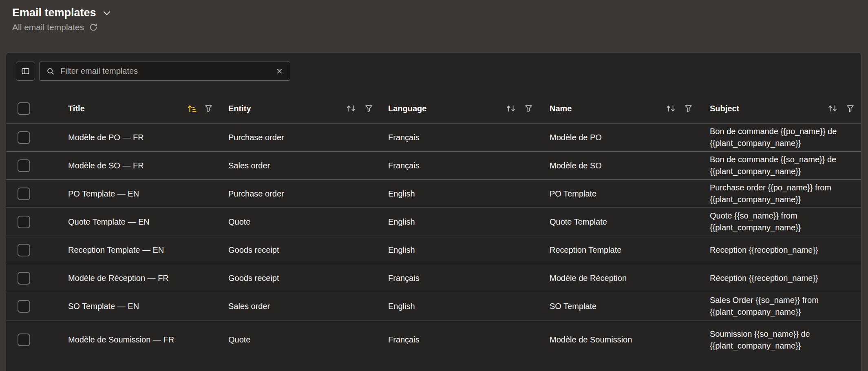  Describe the element at coordinates (192, 108) in the screenshot. I see `sort-ascending-icon` at that location.